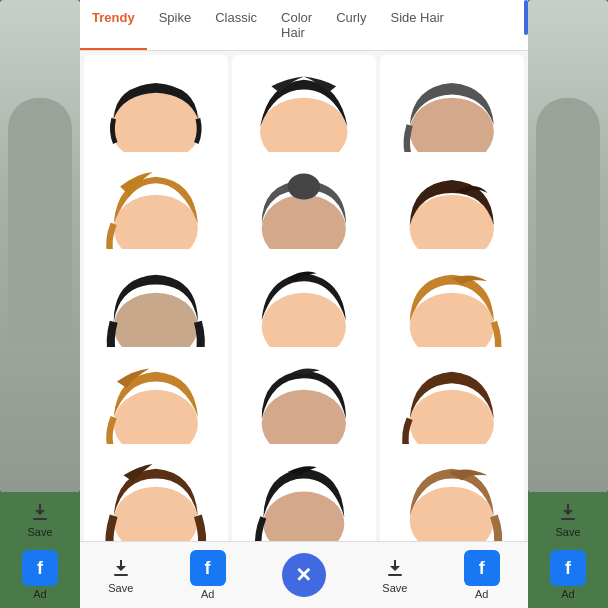 The width and height of the screenshot is (608, 608). What do you see at coordinates (568, 304) in the screenshot?
I see `right-panel: Save f Ad` at bounding box center [568, 304].